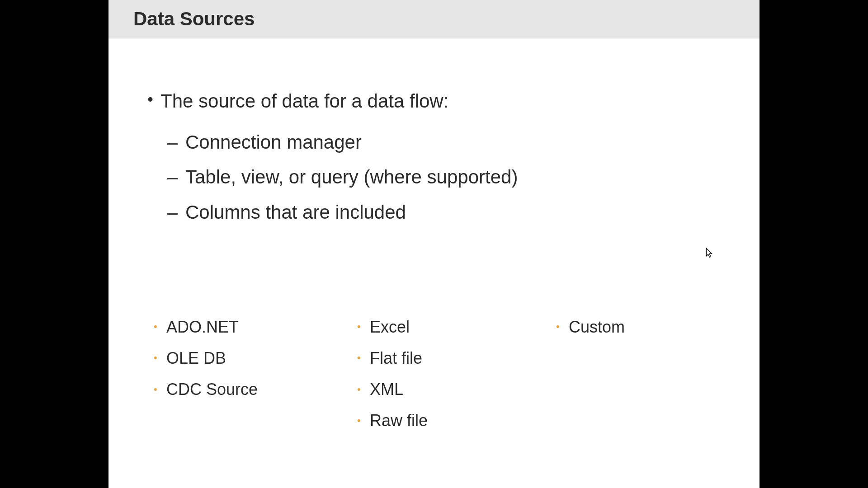 This screenshot has height=488, width=868. What do you see at coordinates (255, 389) in the screenshot?
I see `list-item: •CDC Source` at bounding box center [255, 389].